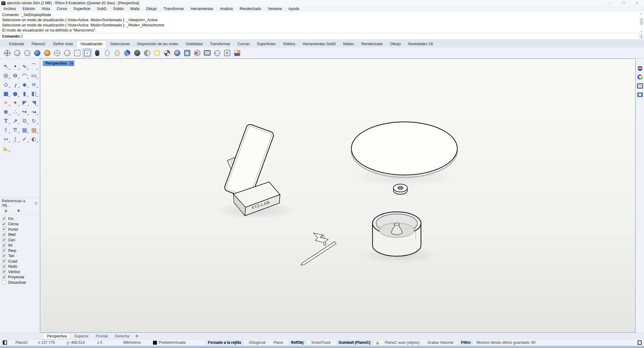  I want to click on viewport-tab-derecha: Derecha, so click(122, 336).